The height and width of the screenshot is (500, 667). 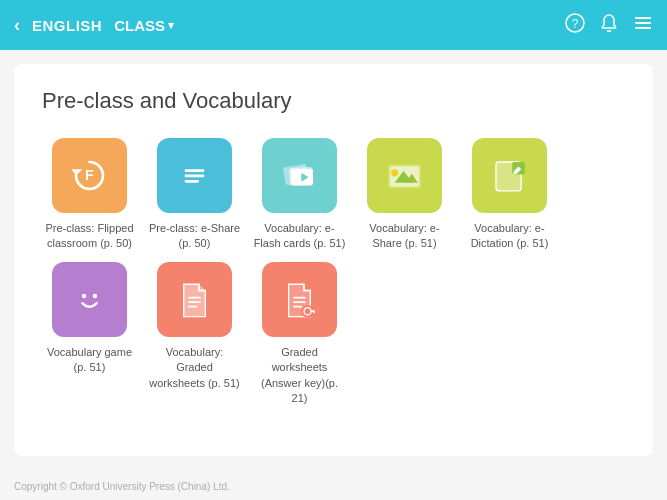 I want to click on list-item: Pre-class: e-Share (p. 50), so click(x=194, y=195).